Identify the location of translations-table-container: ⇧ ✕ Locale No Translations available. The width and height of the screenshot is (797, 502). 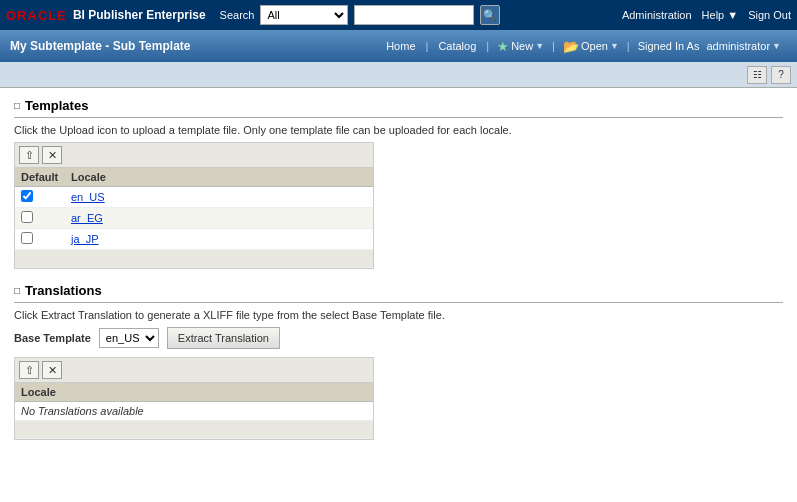
(194, 398).